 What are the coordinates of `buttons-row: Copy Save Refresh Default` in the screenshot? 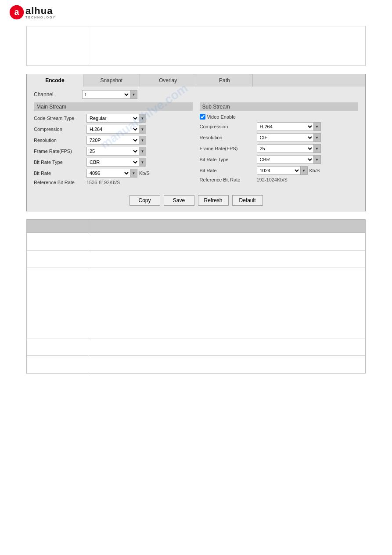 It's located at (196, 201).